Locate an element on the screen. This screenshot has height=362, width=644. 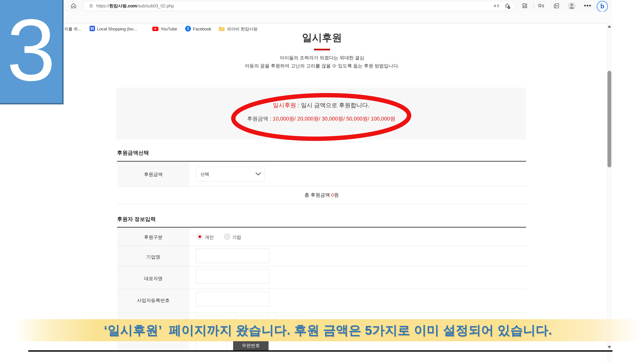
facebook-icon: f is located at coordinates (188, 28).